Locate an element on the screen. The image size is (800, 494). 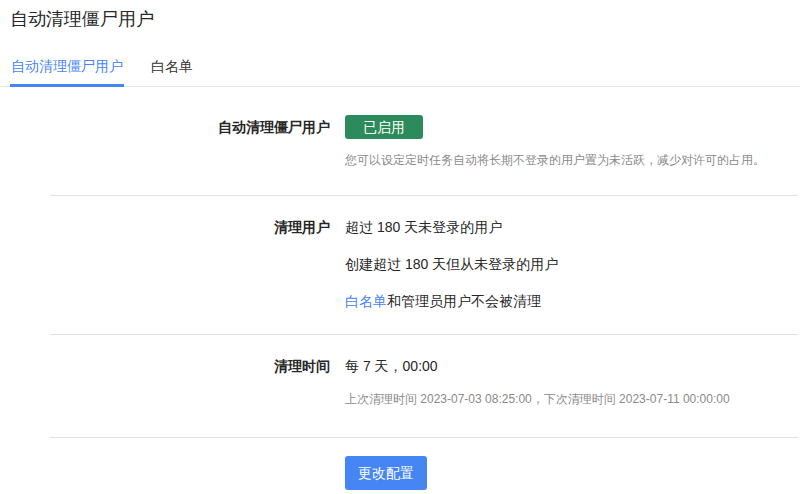
rule-exempt-users: 白名单和管理员用户不会被清理 is located at coordinates (452, 301).